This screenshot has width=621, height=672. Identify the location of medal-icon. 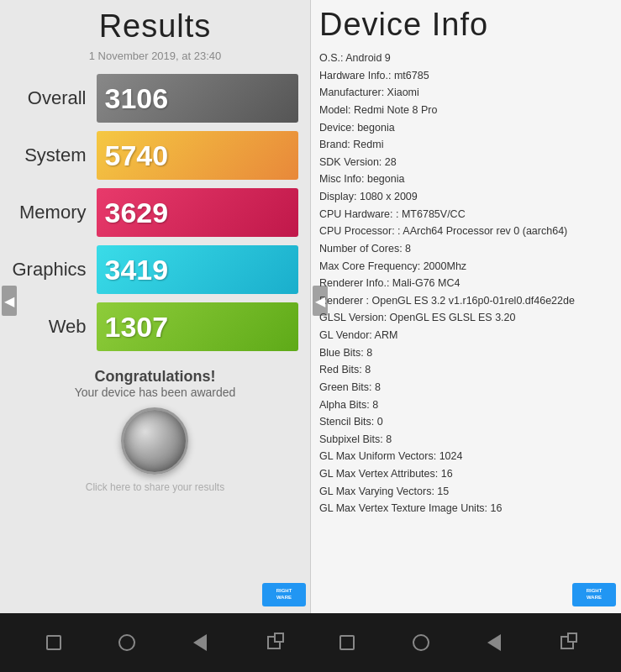
(155, 441).